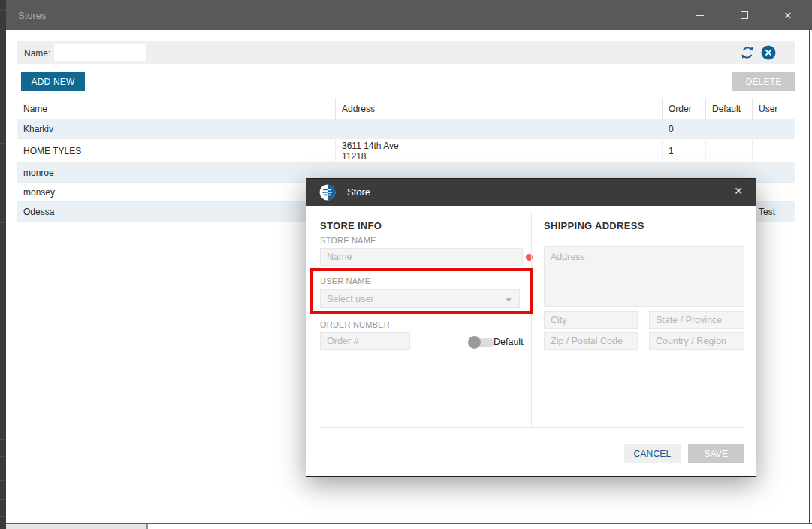  What do you see at coordinates (532, 319) in the screenshot?
I see `column-divider` at bounding box center [532, 319].